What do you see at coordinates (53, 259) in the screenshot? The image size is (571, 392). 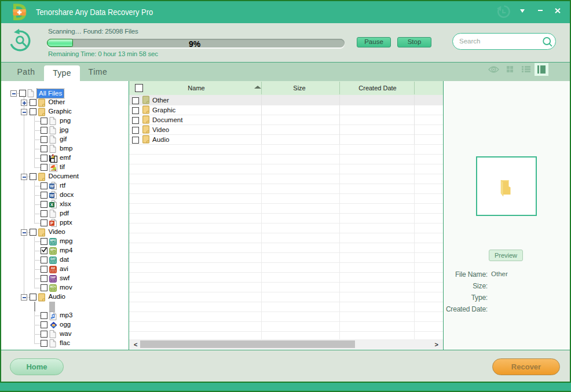 I see `svg-text: DAT` at bounding box center [53, 259].